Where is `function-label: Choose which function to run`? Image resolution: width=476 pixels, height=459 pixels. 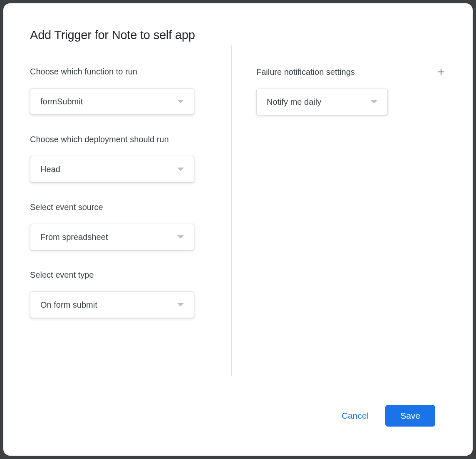
function-label: Choose which function to run is located at coordinates (126, 72).